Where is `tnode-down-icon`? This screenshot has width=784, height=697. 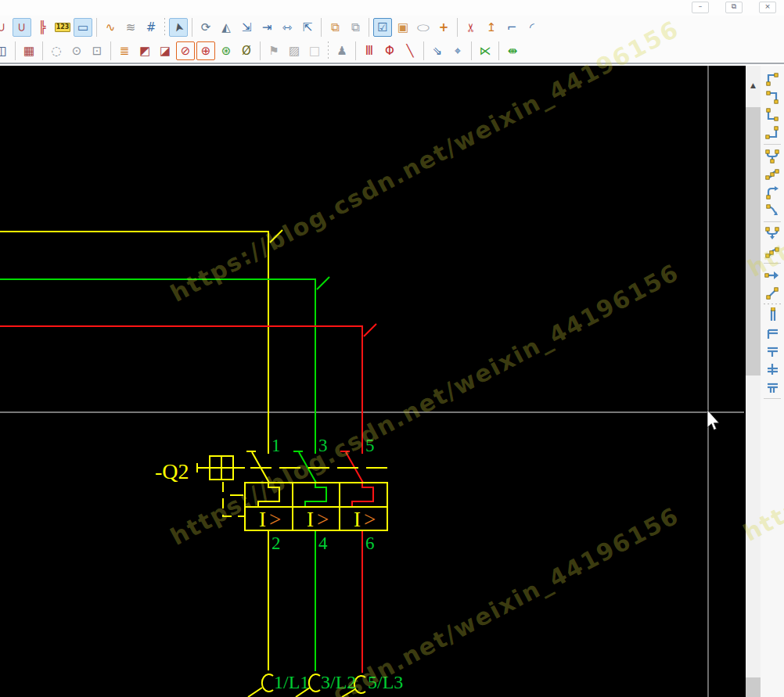 tnode-down-icon is located at coordinates (772, 156).